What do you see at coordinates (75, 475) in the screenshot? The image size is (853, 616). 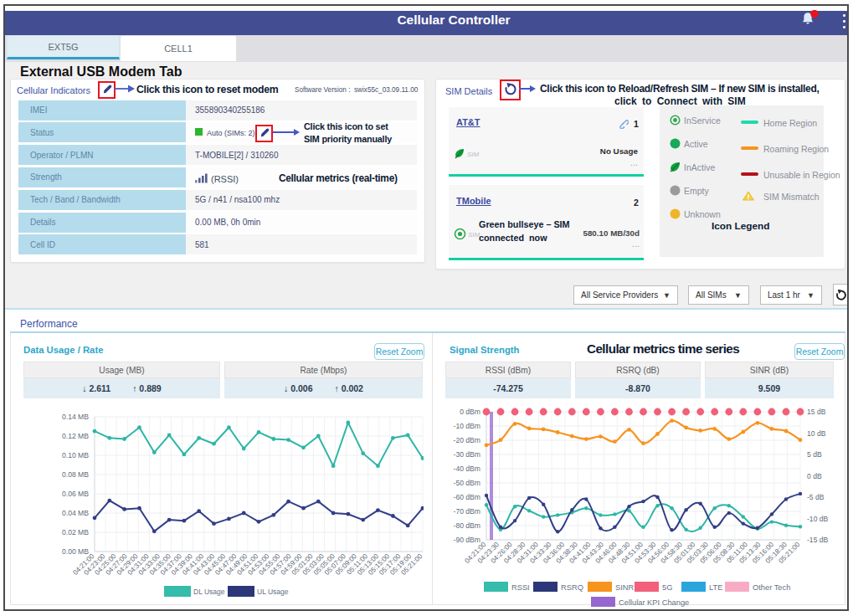 I see `svg-text: 0.08 MB` at bounding box center [75, 475].